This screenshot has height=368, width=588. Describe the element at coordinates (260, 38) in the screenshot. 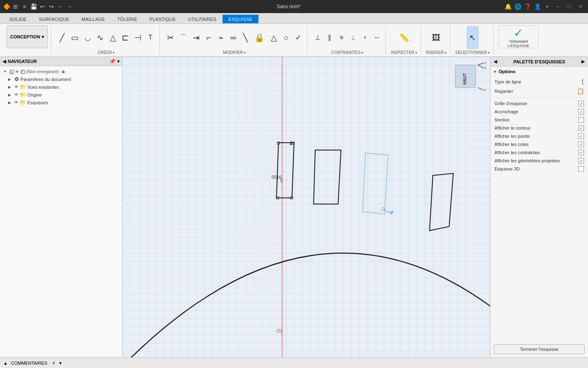

I see `modifier-lock-btn: 🔒` at that location.